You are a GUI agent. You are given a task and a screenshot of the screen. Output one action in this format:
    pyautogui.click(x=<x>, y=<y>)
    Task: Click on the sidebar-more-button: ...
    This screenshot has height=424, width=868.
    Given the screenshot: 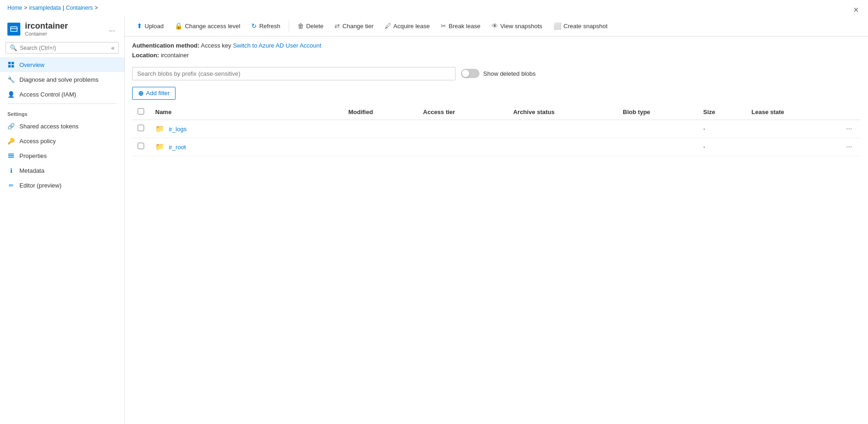 What is the action you would take?
    pyautogui.click(x=112, y=29)
    